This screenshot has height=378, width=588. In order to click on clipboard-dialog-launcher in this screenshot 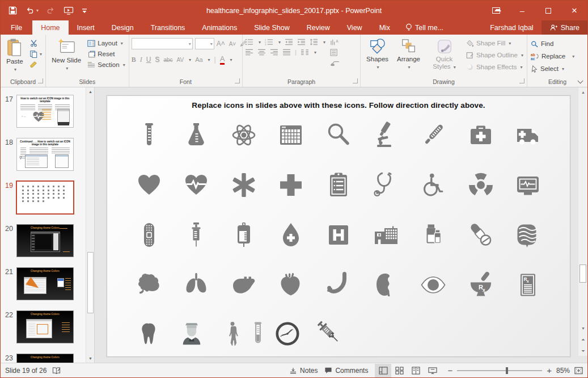, I will do `click(41, 81)`.